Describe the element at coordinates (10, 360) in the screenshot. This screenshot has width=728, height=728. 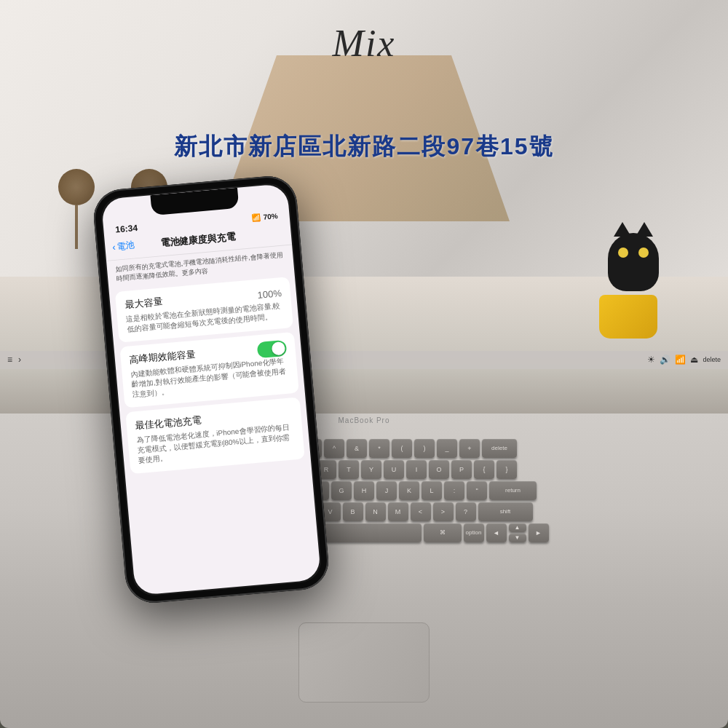
I see `hamburger-icon: ≡` at that location.